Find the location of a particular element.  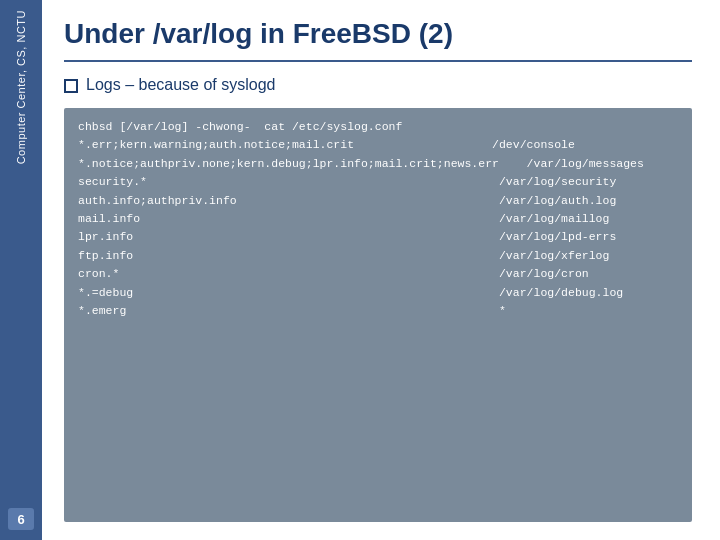

page-title: Under /var/log in FreeBSD (2) is located at coordinates (378, 34).